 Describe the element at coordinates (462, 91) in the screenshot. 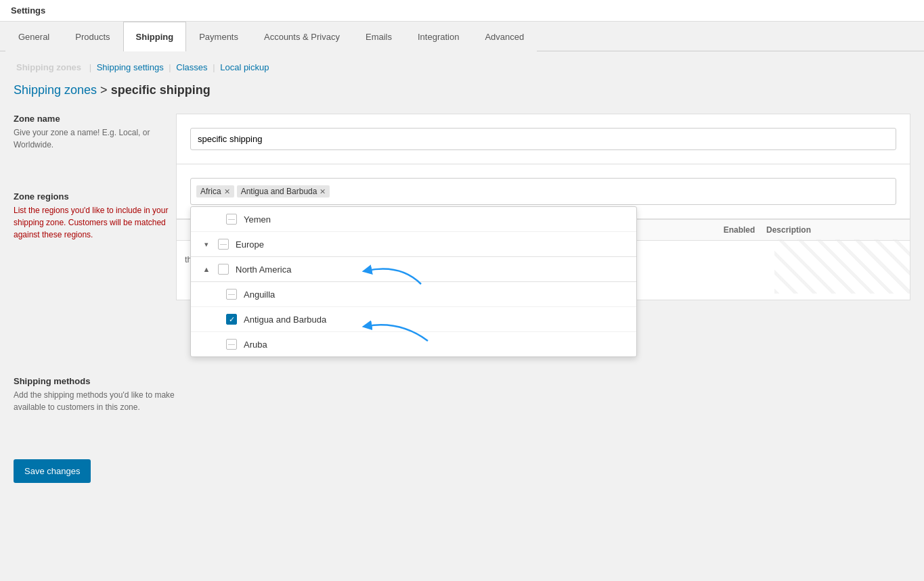

I see `breadcrumb: Shipping zones > specific shipping` at that location.